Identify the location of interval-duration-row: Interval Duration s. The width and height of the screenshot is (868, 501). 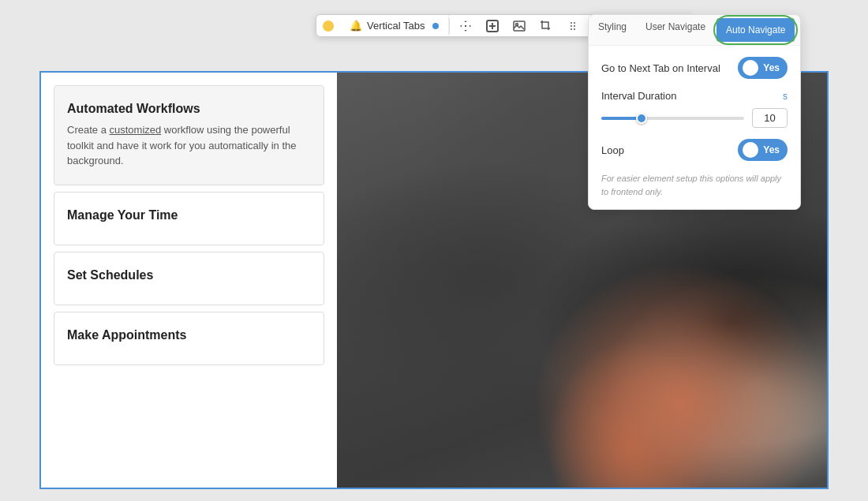
(694, 109).